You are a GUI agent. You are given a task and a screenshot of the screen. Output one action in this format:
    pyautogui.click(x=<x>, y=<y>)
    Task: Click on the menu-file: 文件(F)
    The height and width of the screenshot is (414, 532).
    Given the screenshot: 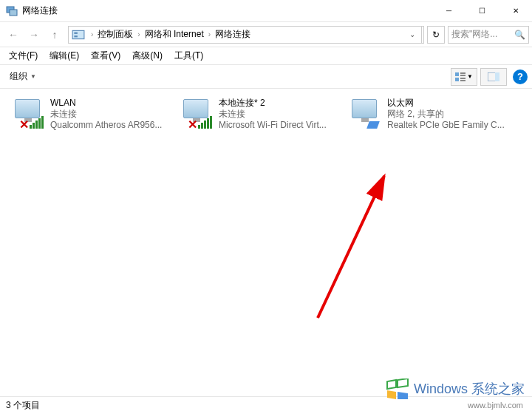 What is the action you would take?
    pyautogui.click(x=24, y=56)
    